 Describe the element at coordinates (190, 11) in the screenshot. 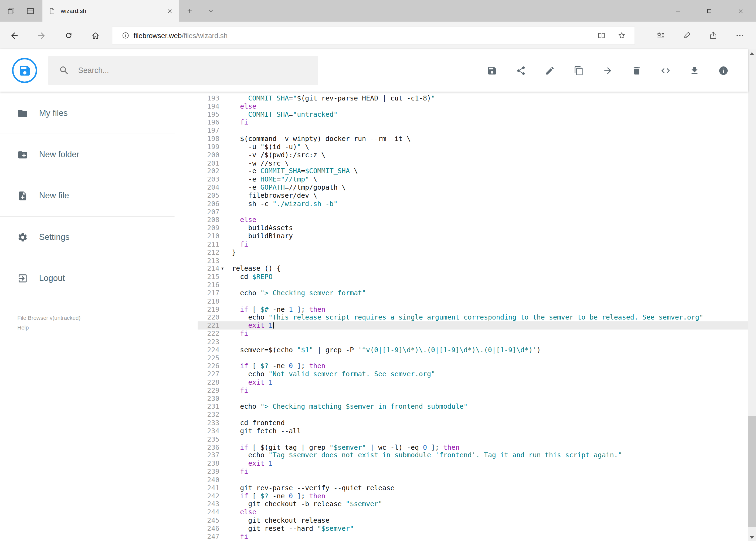

I see `new-tab-button` at that location.